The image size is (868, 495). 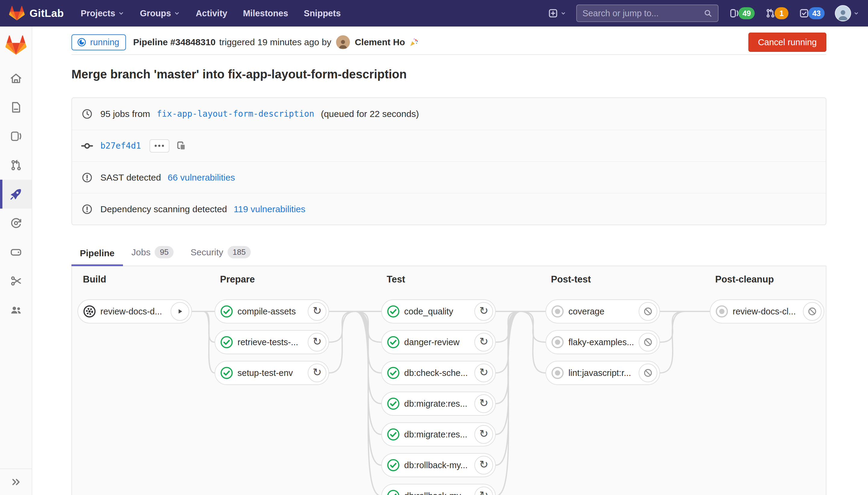 I want to click on job-name: danger-review, so click(x=437, y=342).